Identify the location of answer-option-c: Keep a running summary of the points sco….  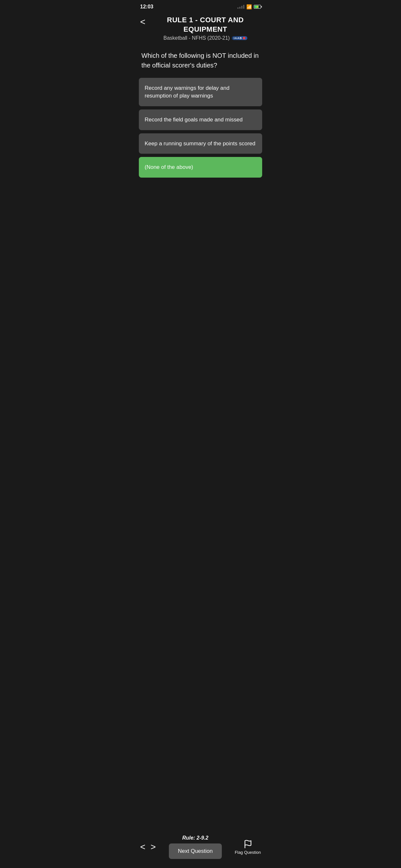
(201, 144).